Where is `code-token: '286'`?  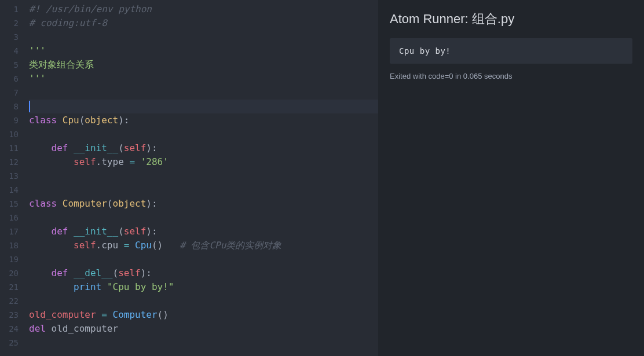
code-token: '286' is located at coordinates (155, 162).